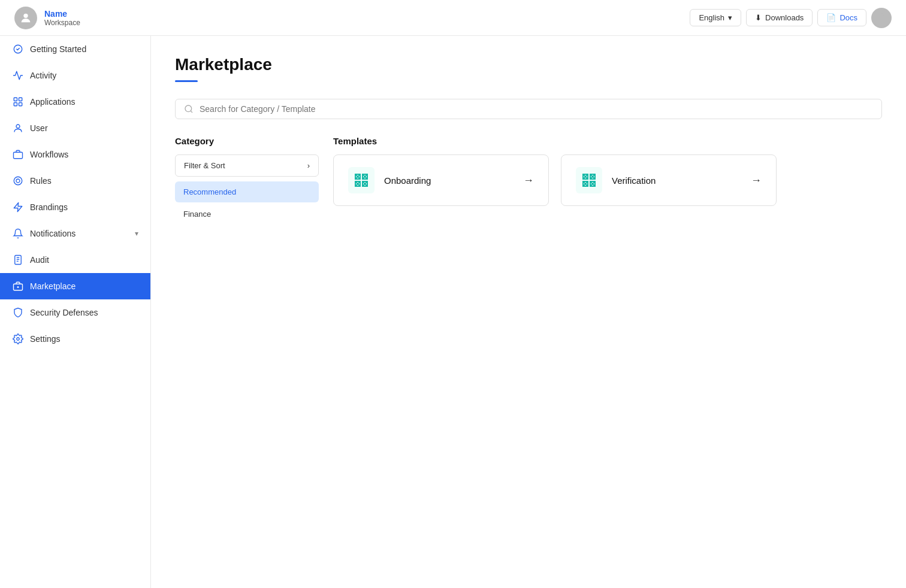  What do you see at coordinates (76, 102) in the screenshot?
I see `sidebar-item-applications: Applications` at bounding box center [76, 102].